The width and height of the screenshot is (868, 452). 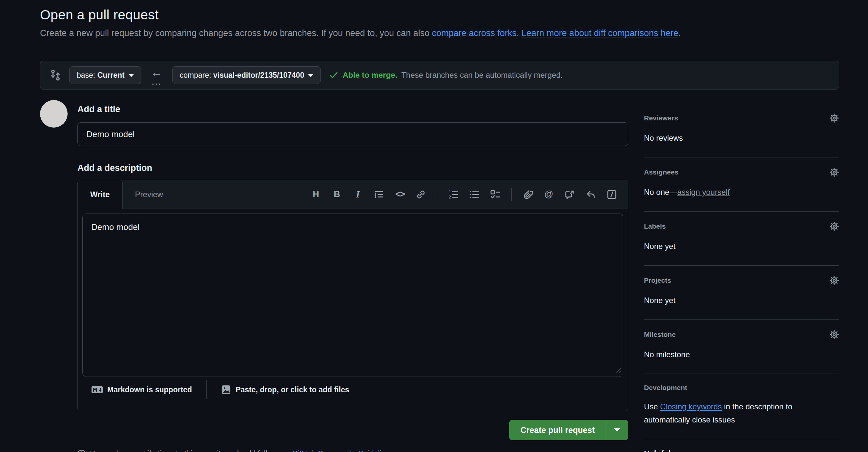 I want to click on merge-status: Able to merge. These branches can be aut…, so click(x=445, y=75).